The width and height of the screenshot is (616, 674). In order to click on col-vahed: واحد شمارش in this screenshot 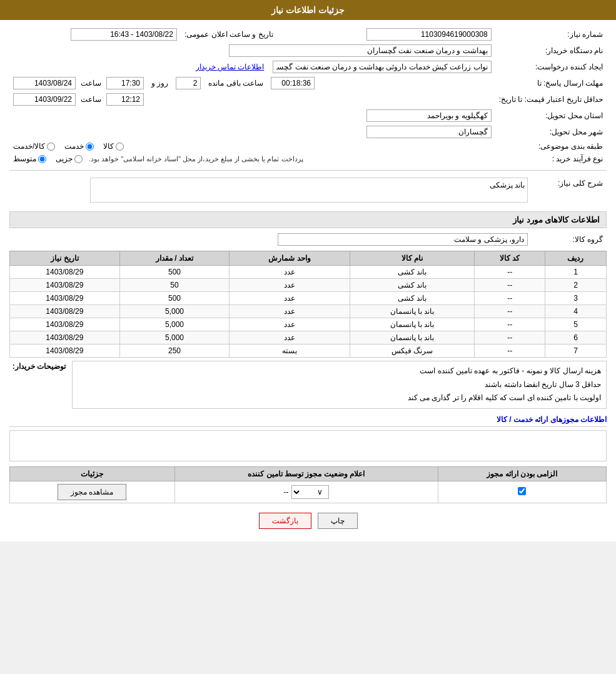, I will do `click(290, 259)`.